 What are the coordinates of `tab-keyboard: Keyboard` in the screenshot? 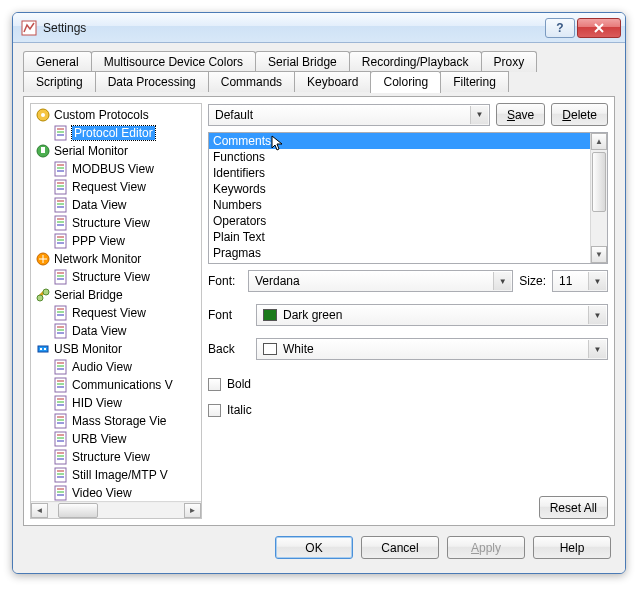 It's located at (332, 82).